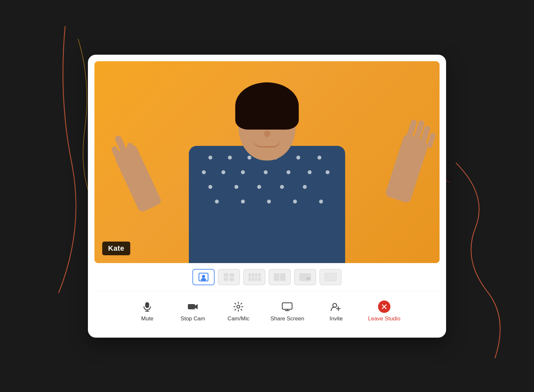 The image size is (534, 392). Describe the element at coordinates (254, 277) in the screenshot. I see `layout-grid4-btn` at that location.